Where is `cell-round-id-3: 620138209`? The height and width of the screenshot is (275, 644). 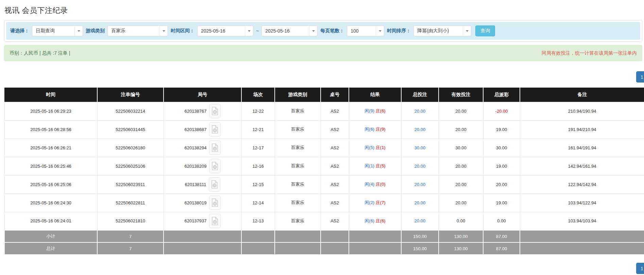
cell-round-id-3: 620138209 is located at coordinates (203, 166).